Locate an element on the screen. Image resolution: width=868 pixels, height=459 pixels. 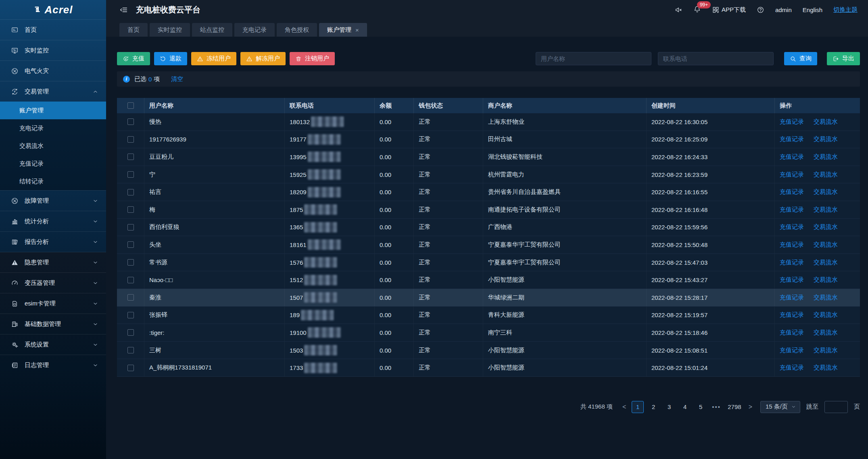
refund-button: 退款 is located at coordinates (171, 59).